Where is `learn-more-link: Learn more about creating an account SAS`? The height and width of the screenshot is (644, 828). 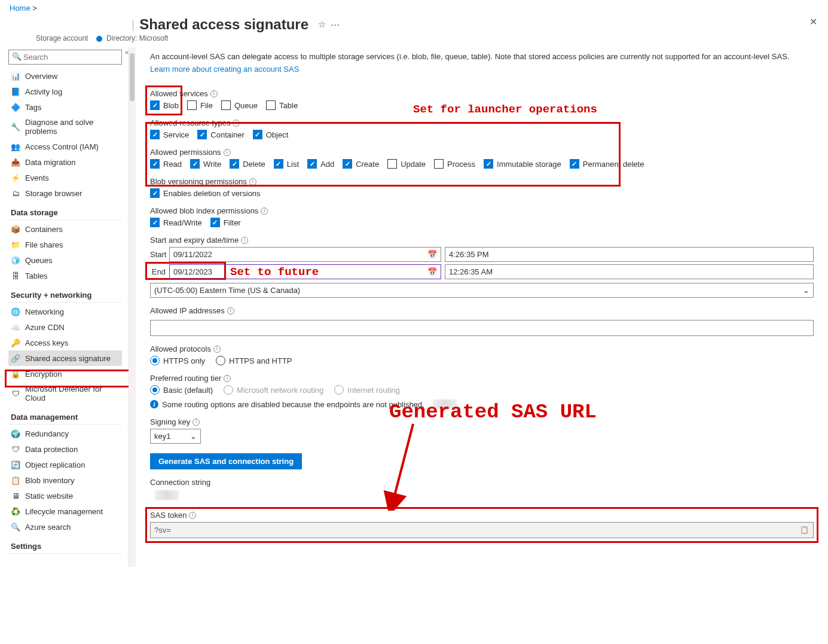
learn-more-link: Learn more about creating an account SAS is located at coordinates (225, 69).